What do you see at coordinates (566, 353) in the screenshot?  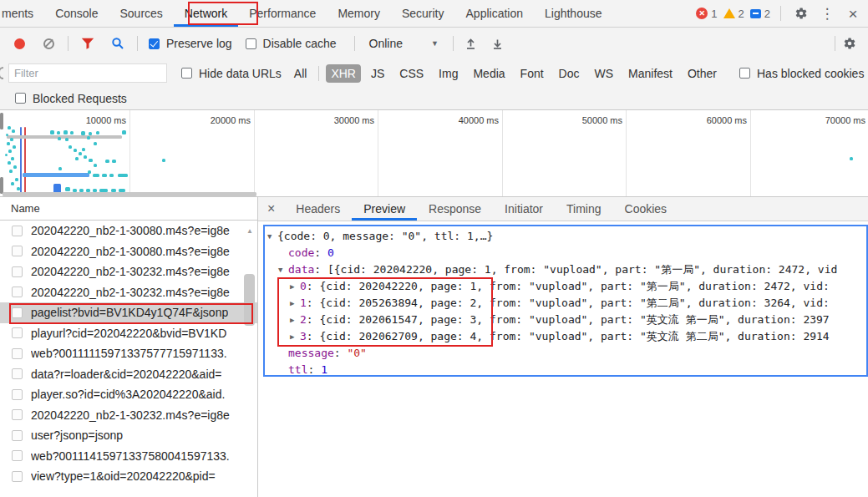 I see `json-line: message: "0"` at bounding box center [566, 353].